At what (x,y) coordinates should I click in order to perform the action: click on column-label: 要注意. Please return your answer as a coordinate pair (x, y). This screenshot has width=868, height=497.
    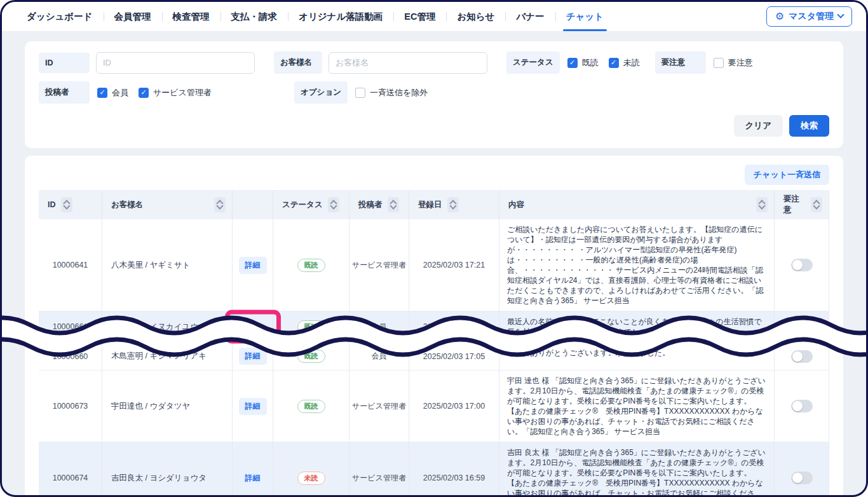
    Looking at the image, I should click on (794, 205).